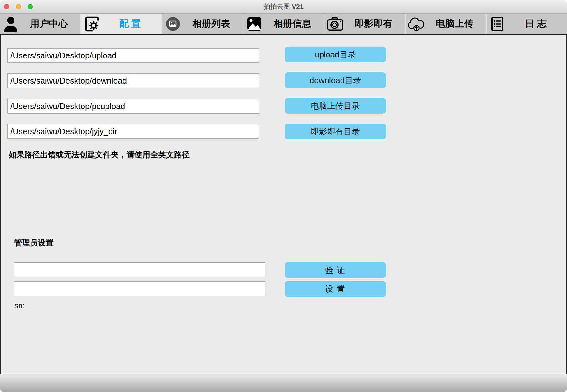  Describe the element at coordinates (335, 24) in the screenshot. I see `camera-icon` at that location.